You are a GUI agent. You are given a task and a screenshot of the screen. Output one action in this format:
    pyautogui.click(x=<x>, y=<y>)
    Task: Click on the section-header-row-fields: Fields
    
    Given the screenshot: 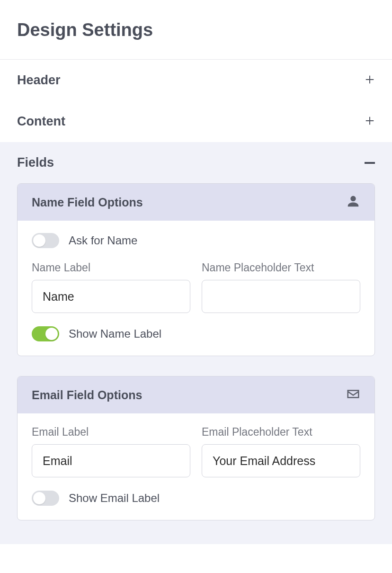 What is the action you would take?
    pyautogui.click(x=196, y=163)
    